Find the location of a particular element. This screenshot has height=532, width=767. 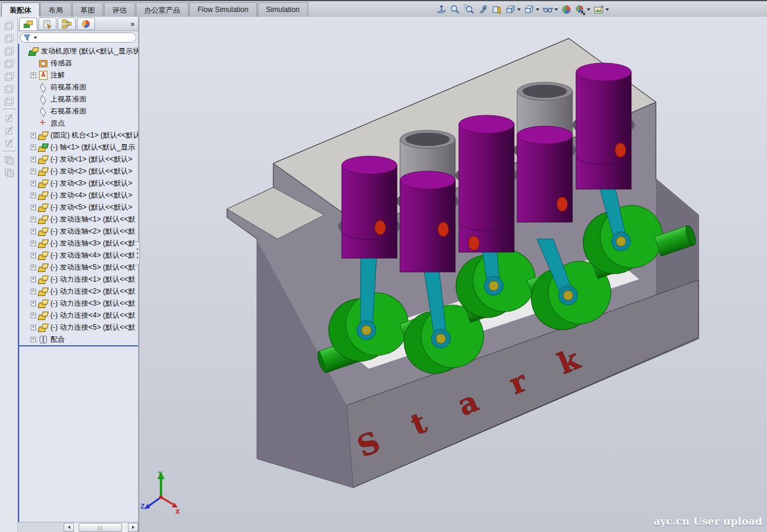

panel-collapse-handle is located at coordinates (137, 253).